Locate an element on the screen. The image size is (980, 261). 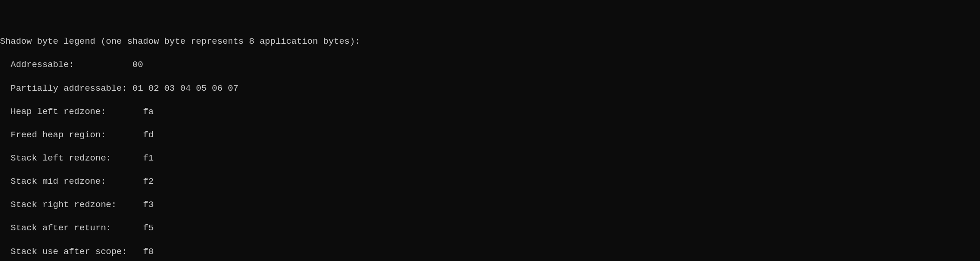
legend-row-stack-after-return: Stack after return: f5 is located at coordinates (490, 228).